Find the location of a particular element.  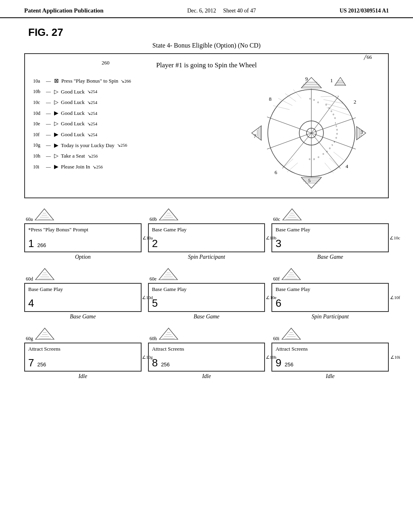

state-box: Base Game Play2∠10b is located at coordinates (206, 238).